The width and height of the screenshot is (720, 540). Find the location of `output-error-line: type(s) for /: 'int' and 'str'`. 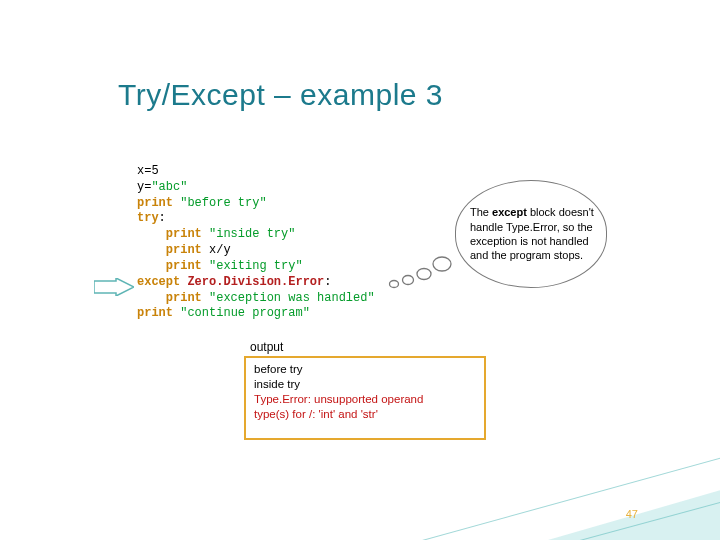

output-error-line: type(s) for /: 'int' and 'str' is located at coordinates (365, 414).